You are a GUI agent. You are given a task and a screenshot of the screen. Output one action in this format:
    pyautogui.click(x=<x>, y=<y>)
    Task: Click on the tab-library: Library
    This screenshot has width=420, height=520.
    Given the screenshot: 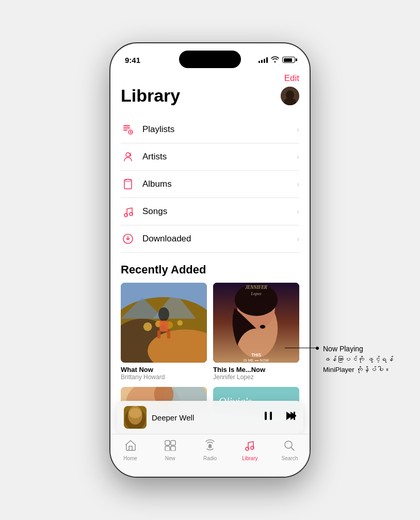 What is the action you would take?
    pyautogui.click(x=250, y=450)
    